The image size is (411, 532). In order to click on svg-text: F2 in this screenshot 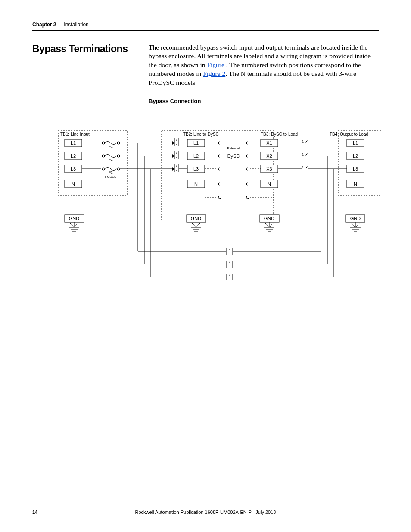, I will do `click(111, 159)`.